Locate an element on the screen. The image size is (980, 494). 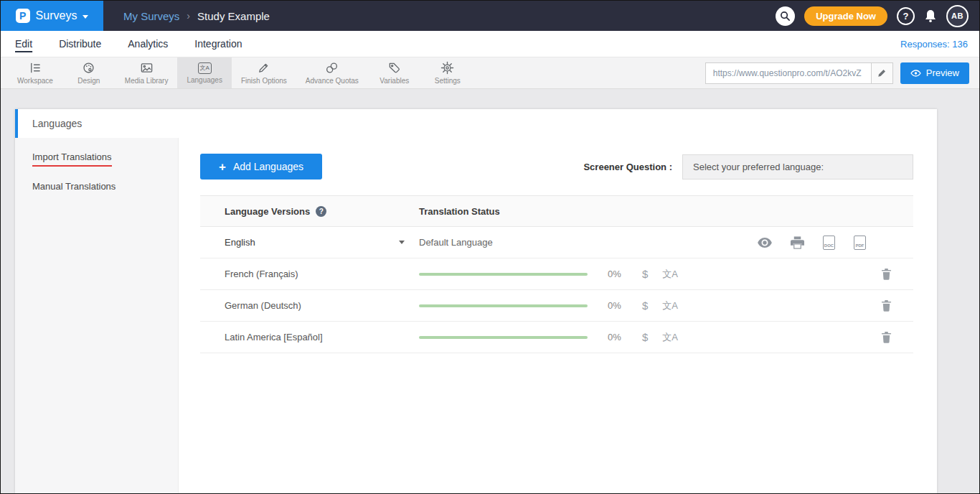
toolbar-item-label: Variables is located at coordinates (395, 80).